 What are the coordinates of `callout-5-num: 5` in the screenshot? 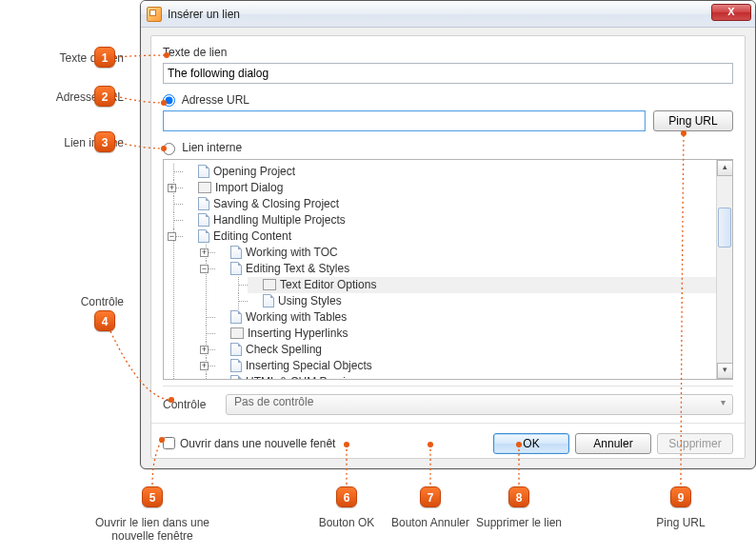 It's located at (152, 497).